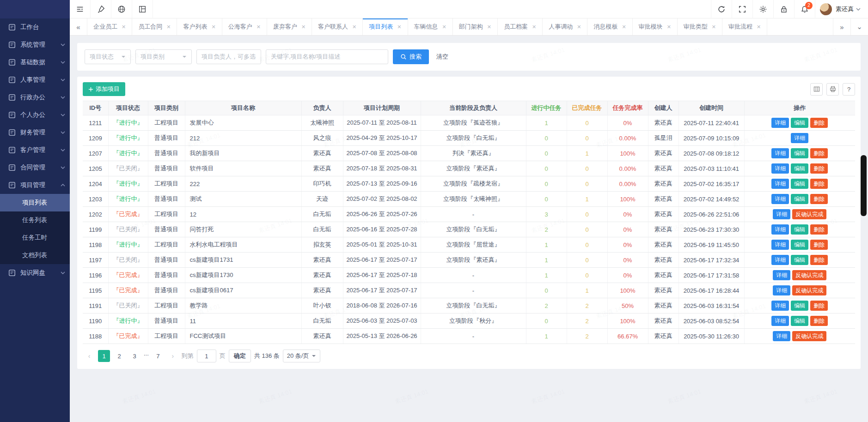 This screenshot has height=422, width=868. Describe the element at coordinates (431, 27) in the screenshot. I see `tab-vehicle-info: 车辆信息✕` at that location.